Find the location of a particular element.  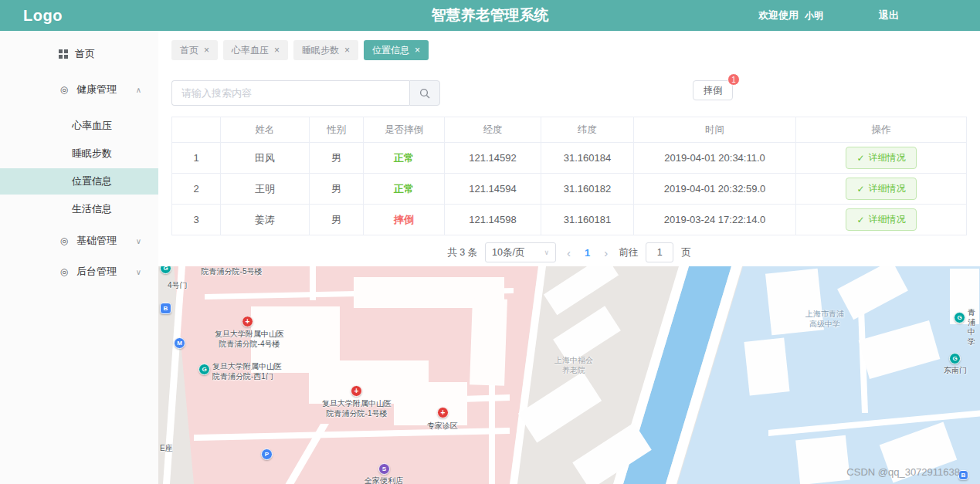

col-gender: 性别 is located at coordinates (337, 130).